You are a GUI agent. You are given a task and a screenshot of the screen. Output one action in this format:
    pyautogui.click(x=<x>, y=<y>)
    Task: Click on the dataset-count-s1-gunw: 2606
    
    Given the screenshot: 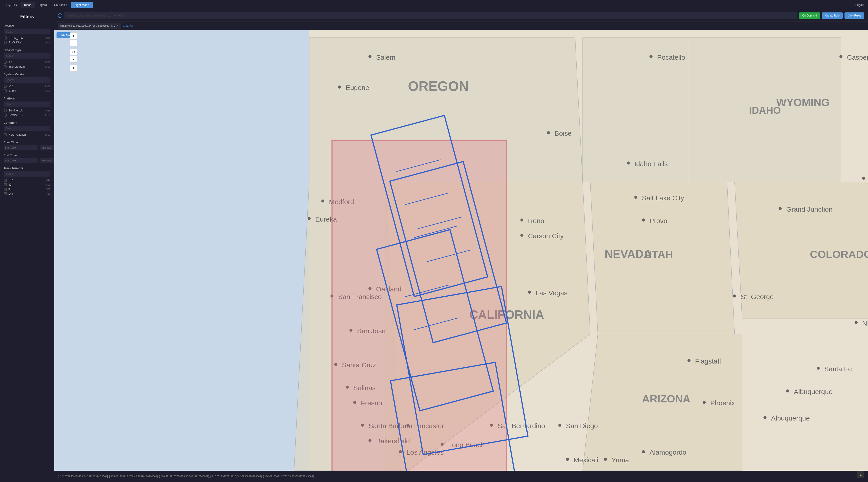 What is the action you would take?
    pyautogui.click(x=48, y=42)
    